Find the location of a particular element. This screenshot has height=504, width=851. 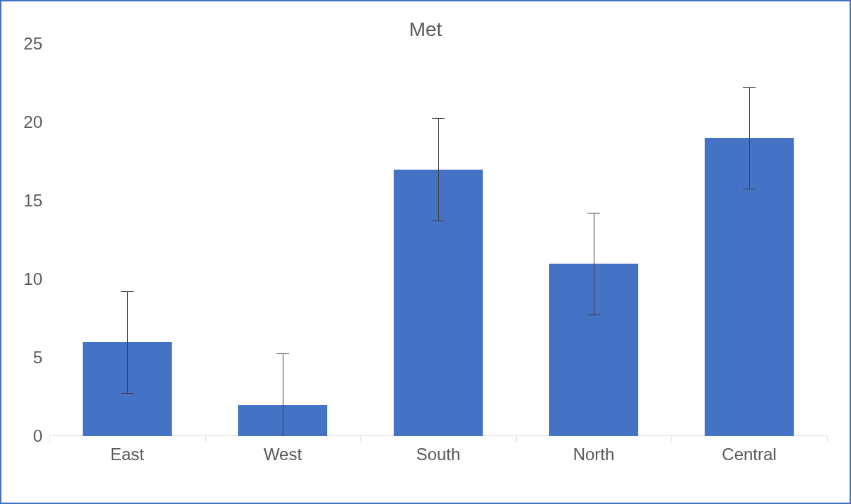

x-category-label: Central is located at coordinates (749, 455).